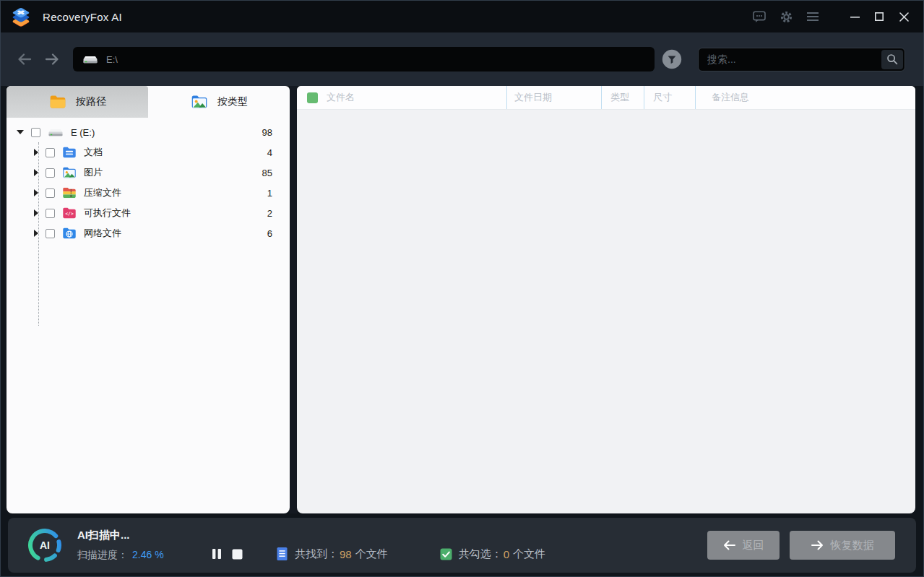  What do you see at coordinates (144, 545) in the screenshot?
I see `scan-status-block: AI扫描中... 扫描进度：2.46 %` at bounding box center [144, 545].